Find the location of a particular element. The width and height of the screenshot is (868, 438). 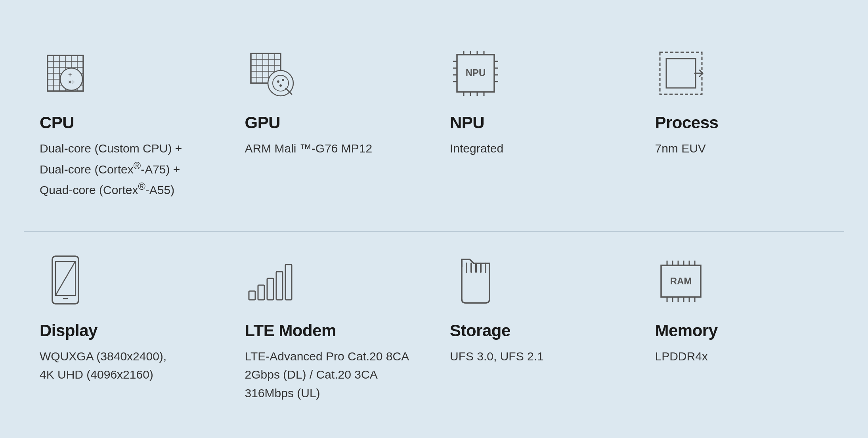

memory-title: Memory is located at coordinates (742, 331).